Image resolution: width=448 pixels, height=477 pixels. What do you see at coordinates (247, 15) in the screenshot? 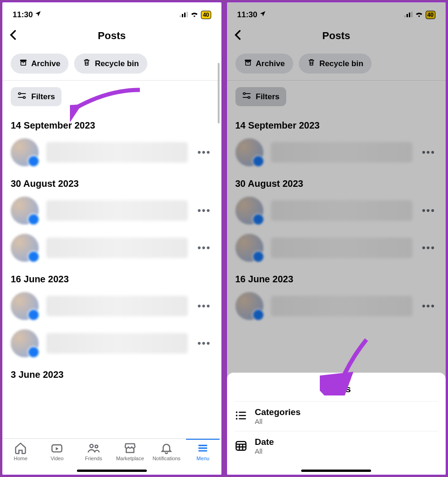
I see `clock: 11:30` at bounding box center [247, 15].